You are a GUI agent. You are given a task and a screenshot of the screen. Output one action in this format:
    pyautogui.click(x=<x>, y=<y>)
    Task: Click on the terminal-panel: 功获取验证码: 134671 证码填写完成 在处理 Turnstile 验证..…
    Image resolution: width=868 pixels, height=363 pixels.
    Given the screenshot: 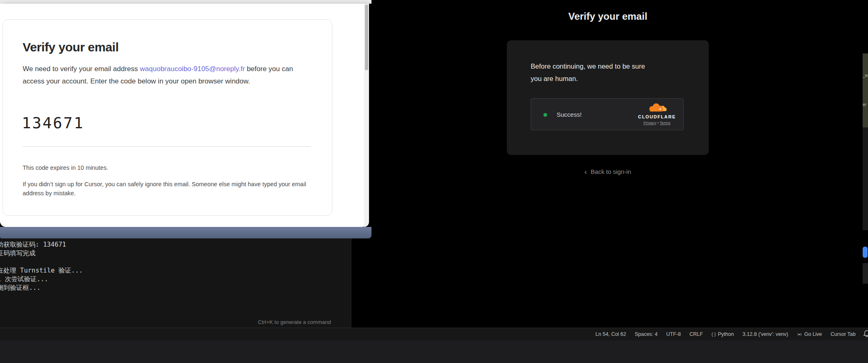 What is the action you would take?
    pyautogui.click(x=176, y=283)
    